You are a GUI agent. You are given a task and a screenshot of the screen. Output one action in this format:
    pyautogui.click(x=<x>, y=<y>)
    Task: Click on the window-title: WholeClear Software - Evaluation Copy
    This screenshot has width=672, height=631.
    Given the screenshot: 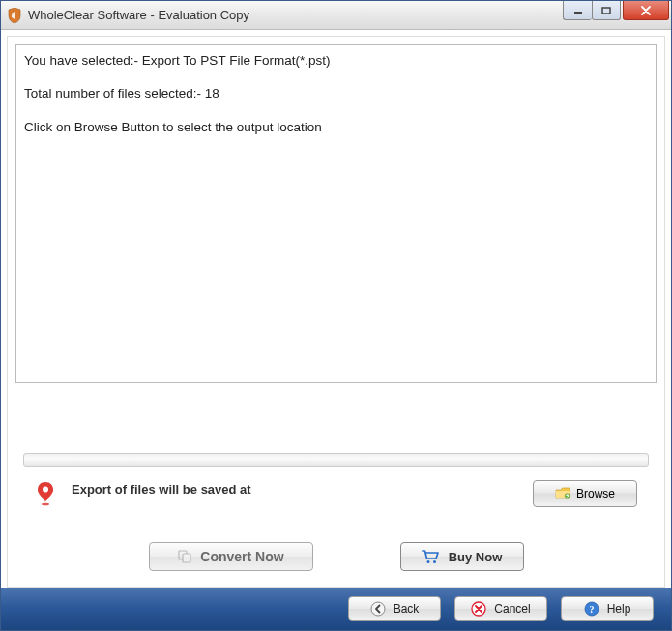 What is the action you would take?
    pyautogui.click(x=296, y=15)
    